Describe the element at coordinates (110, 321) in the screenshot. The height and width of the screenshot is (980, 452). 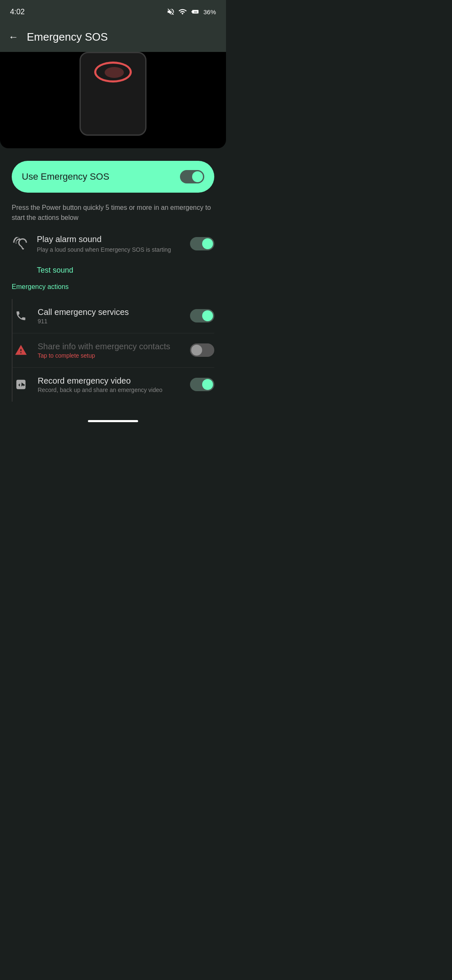
I see `call-emergency-subtitle: 911` at that location.